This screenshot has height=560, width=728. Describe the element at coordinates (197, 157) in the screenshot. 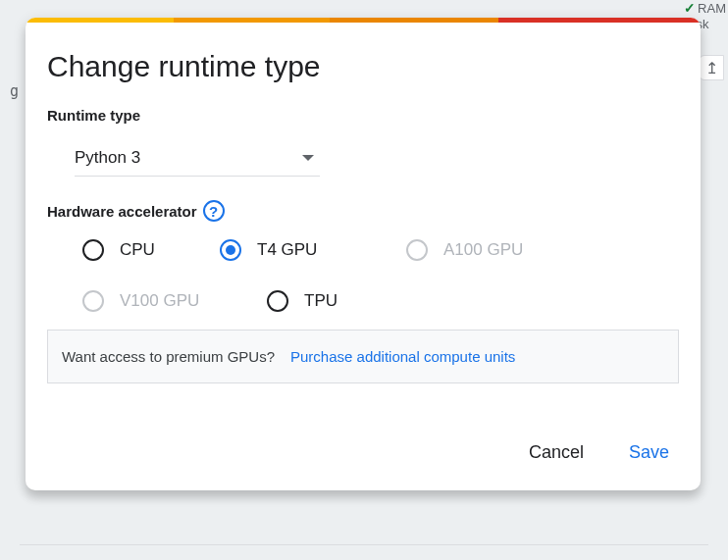

I see `runtime-type-select: Python 3` at that location.